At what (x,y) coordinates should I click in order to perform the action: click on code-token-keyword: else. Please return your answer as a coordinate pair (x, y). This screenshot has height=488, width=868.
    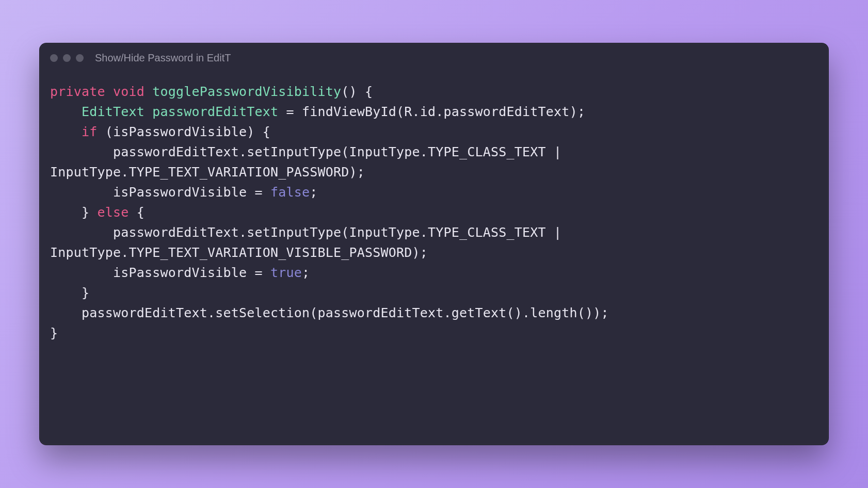
    Looking at the image, I should click on (114, 213).